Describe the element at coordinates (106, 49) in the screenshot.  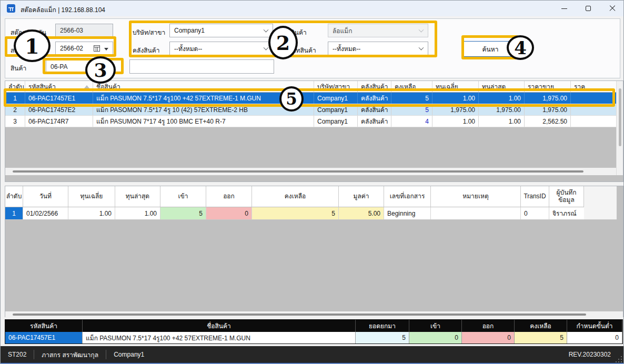
I see `dropdown-arrow-icon` at that location.